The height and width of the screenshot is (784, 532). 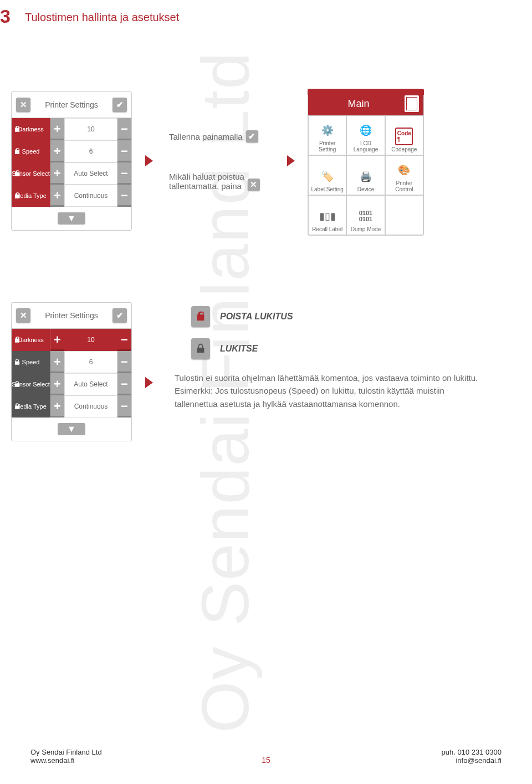 What do you see at coordinates (405, 135) in the screenshot?
I see `tile-codepage: Code¶Codepage` at bounding box center [405, 135].